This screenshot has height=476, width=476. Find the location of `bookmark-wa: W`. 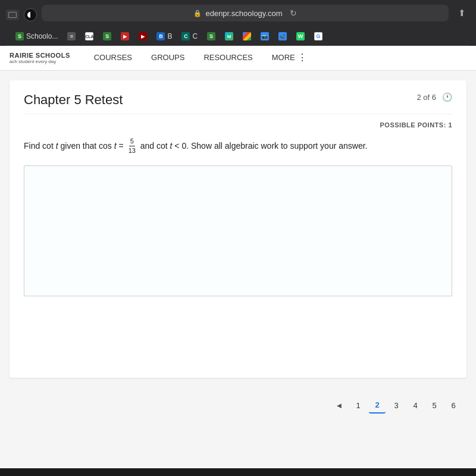

bookmark-wa: W is located at coordinates (300, 36).